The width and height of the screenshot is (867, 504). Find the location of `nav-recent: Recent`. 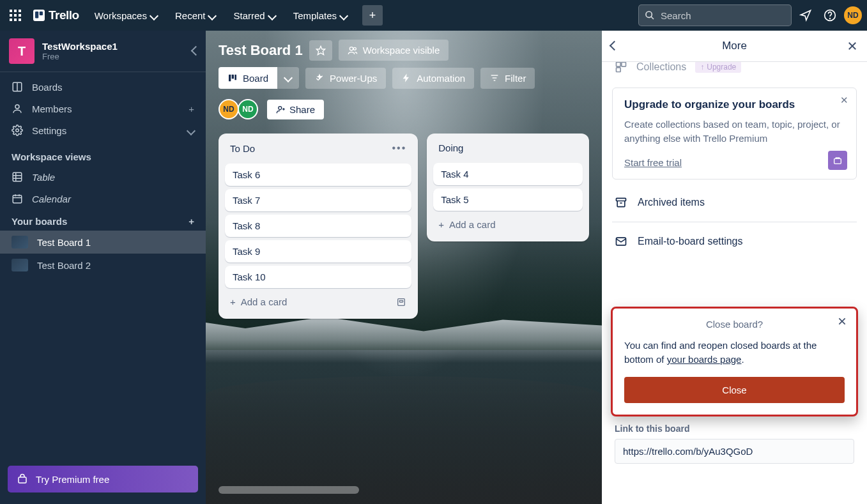

nav-recent: Recent is located at coordinates (196, 15).